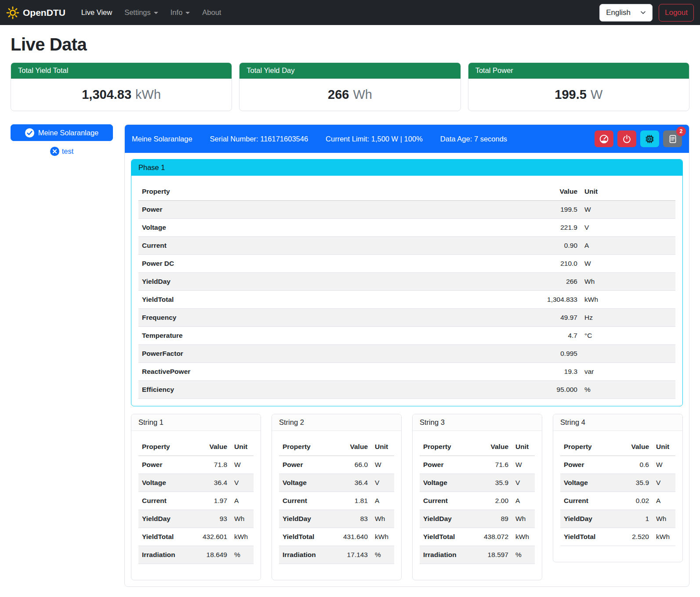  Describe the element at coordinates (407, 390) in the screenshot. I see `table-row: Efficiency95.000%` at that location.